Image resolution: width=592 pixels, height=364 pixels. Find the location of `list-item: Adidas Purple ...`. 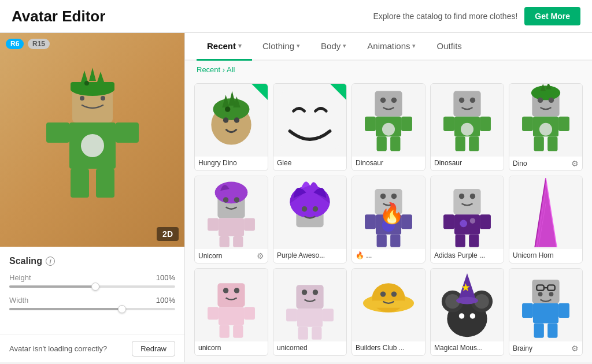

list-item: Adidas Purple ... is located at coordinates (467, 220).